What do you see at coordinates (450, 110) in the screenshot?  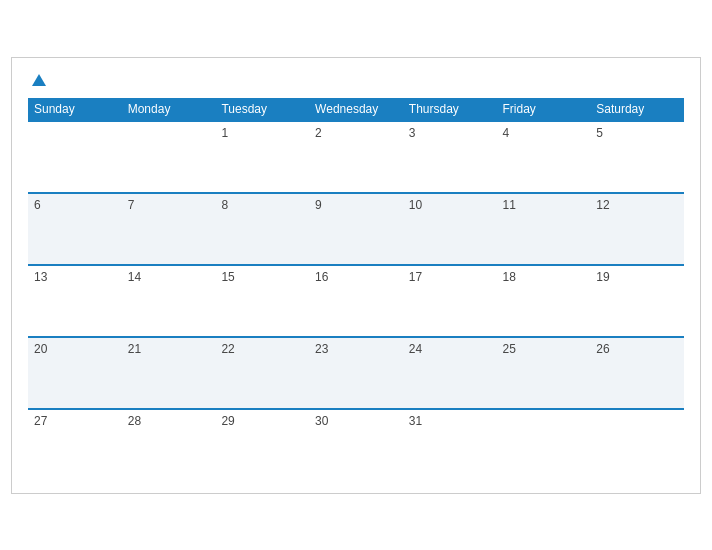 I see `weekday-header-thursday: Thursday` at bounding box center [450, 110].